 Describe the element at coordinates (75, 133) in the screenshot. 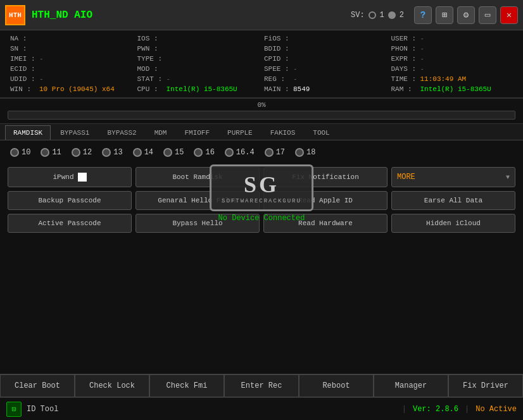

I see `tab-bypass1: BYPASS1` at that location.